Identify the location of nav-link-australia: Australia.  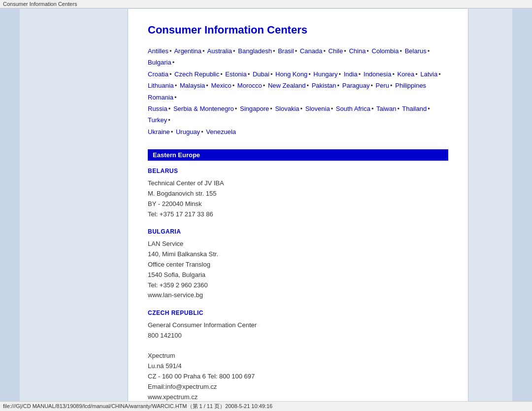
(220, 51).